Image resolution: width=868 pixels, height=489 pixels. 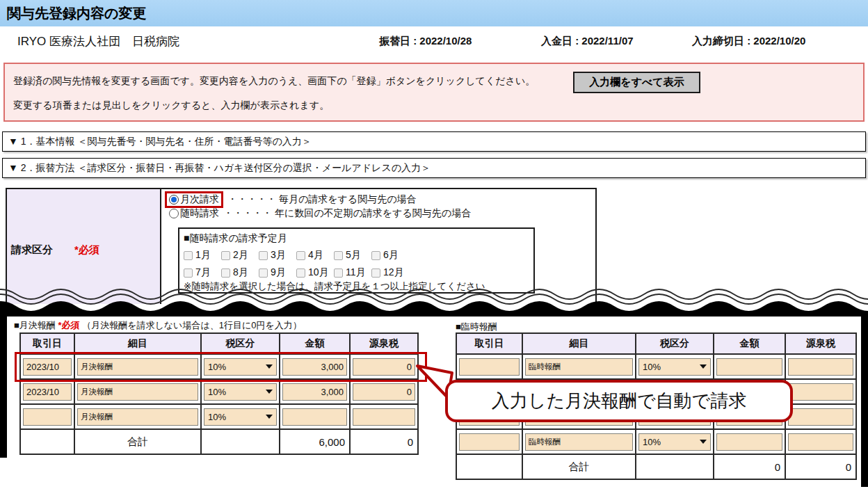 I want to click on adhoc-fee-title: ■臨時報酬, so click(x=476, y=327).